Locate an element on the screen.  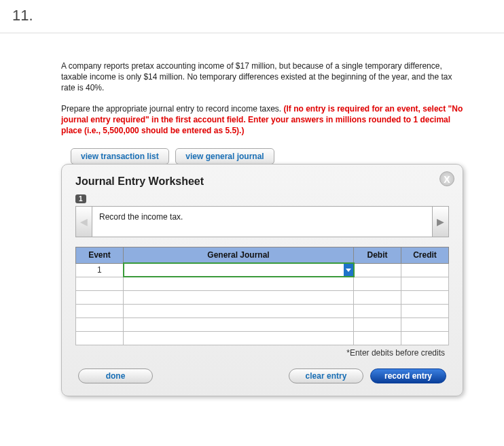
instruction-text: Record the income tax. is located at coordinates (262, 222).